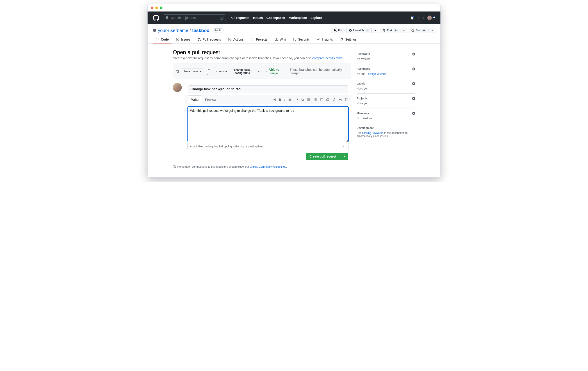  Describe the element at coordinates (276, 18) in the screenshot. I see `global-nav: Pull requests Issues Codespaces Marketpl…` at that location.